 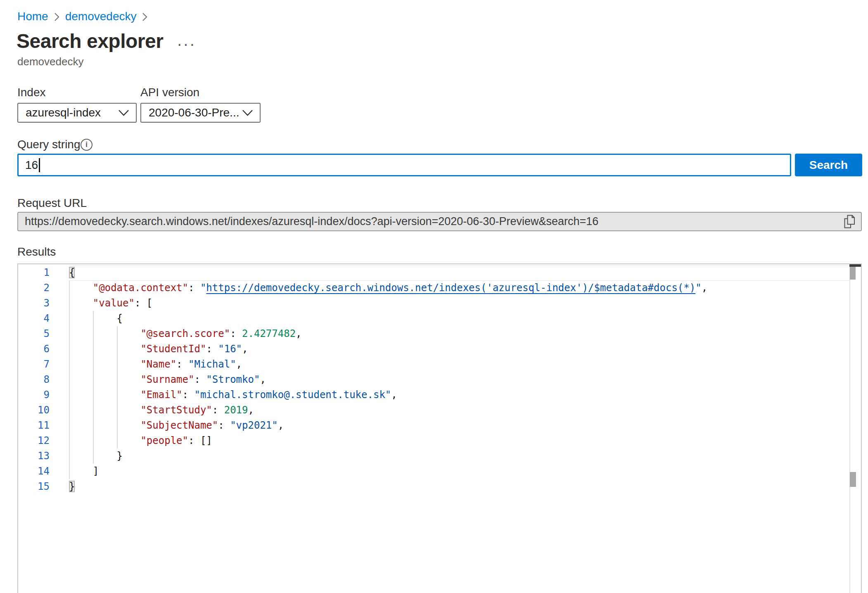 What do you see at coordinates (44, 425) in the screenshot?
I see `line-number: 11` at bounding box center [44, 425].